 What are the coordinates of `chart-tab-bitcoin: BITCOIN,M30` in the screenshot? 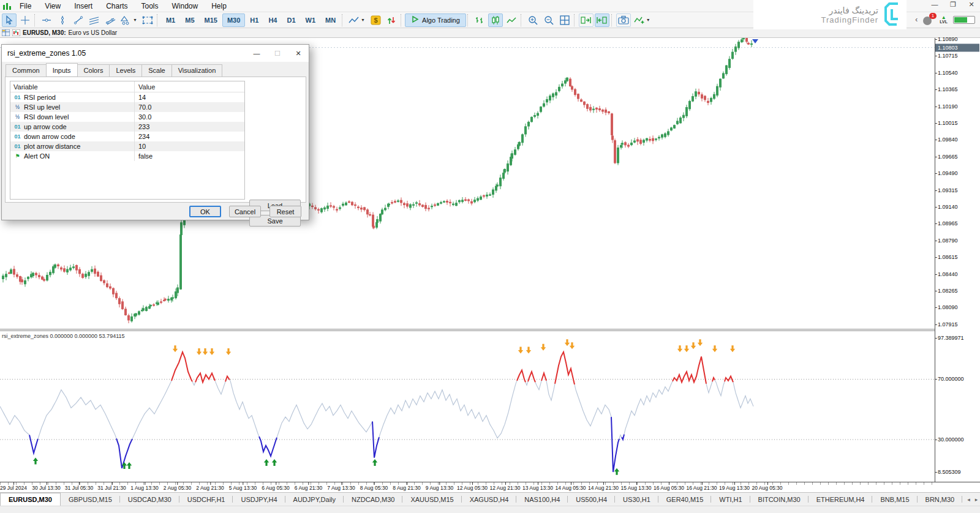 It's located at (779, 500).